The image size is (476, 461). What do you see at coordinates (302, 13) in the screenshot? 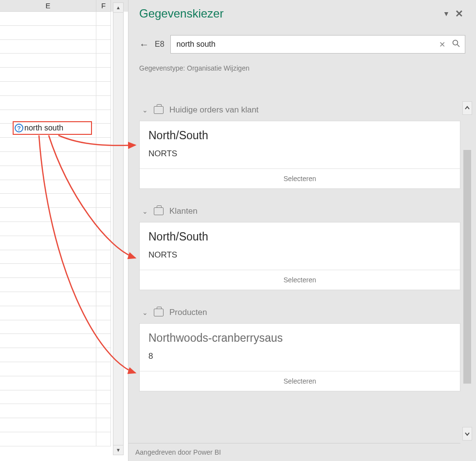
I see `panel-header: Gegevenskiezer ▼ ✕` at bounding box center [302, 13].